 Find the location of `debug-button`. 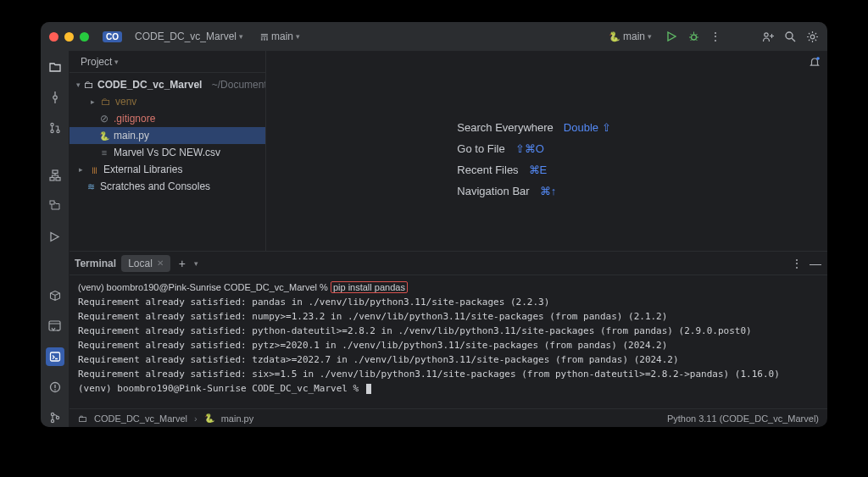

debug-button is located at coordinates (693, 36).